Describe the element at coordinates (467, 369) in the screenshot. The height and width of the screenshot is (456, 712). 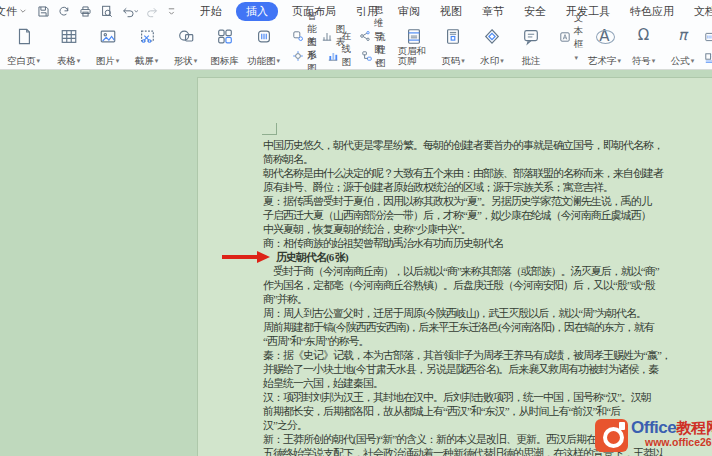
I see `text-line: 并赐给了一小块土地(今甘肃天水县，另说是陇西谷名)。后来襄又救周有功被封为诸侯，…` at that location.